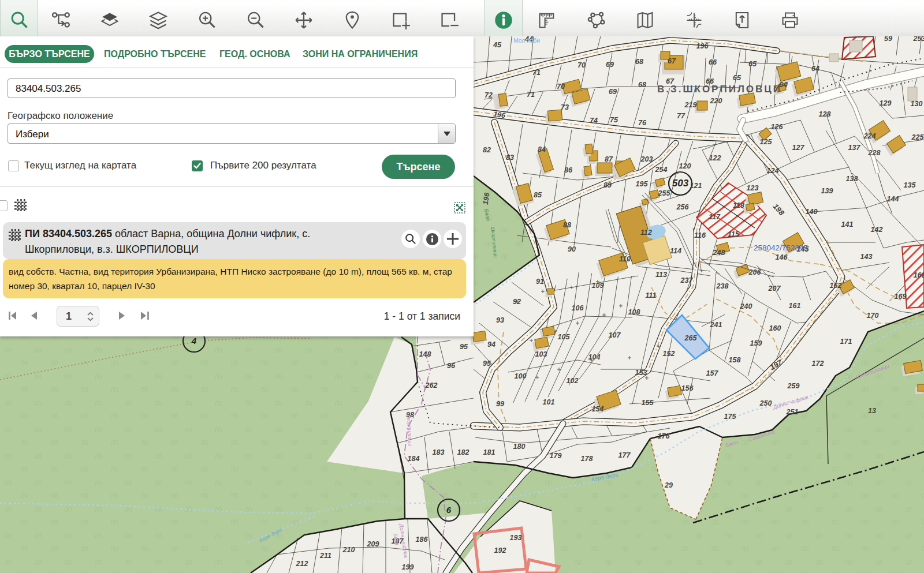  What do you see at coordinates (613, 92) in the screenshot?
I see `svg-text: 69` at bounding box center [613, 92].